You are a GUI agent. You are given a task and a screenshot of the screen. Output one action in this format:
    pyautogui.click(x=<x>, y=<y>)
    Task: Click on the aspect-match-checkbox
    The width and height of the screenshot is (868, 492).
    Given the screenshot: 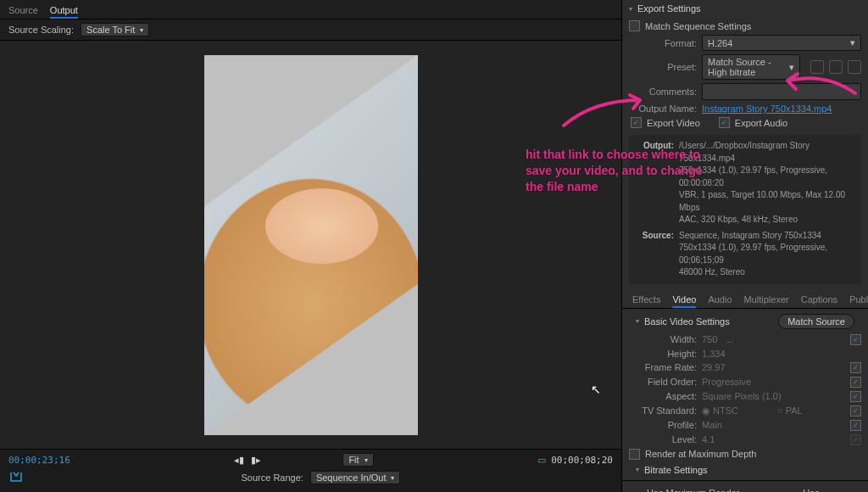 What is the action you would take?
    pyautogui.click(x=856, y=397)
    